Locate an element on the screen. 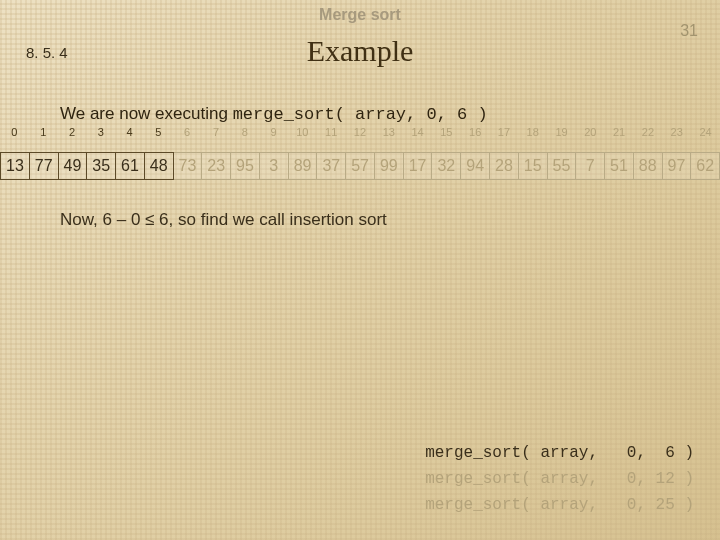 The image size is (720, 540). array-cell: 77 is located at coordinates (44, 166).